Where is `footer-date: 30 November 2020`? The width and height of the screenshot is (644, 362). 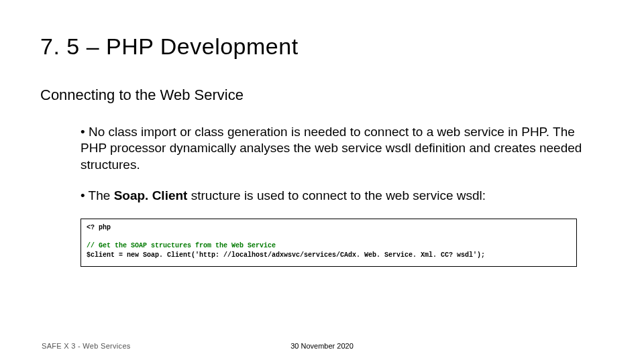 footer-date: 30 November 2020 is located at coordinates (322, 346).